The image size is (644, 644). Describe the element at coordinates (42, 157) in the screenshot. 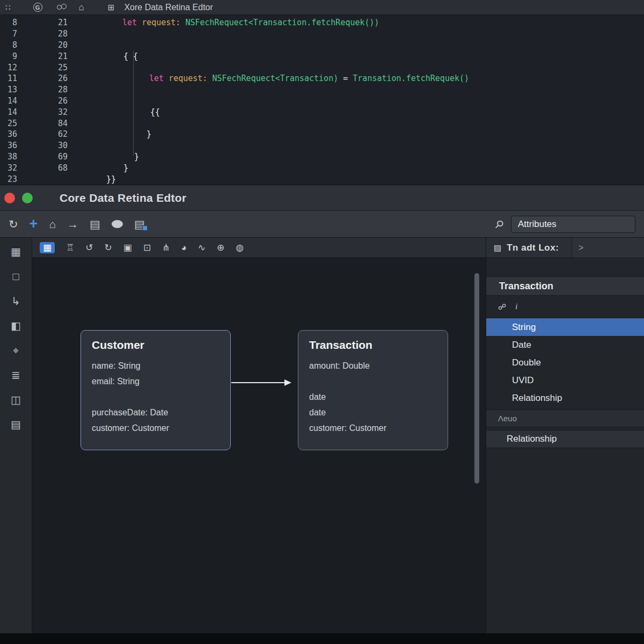

I see `line-number-secondary: 69` at that location.